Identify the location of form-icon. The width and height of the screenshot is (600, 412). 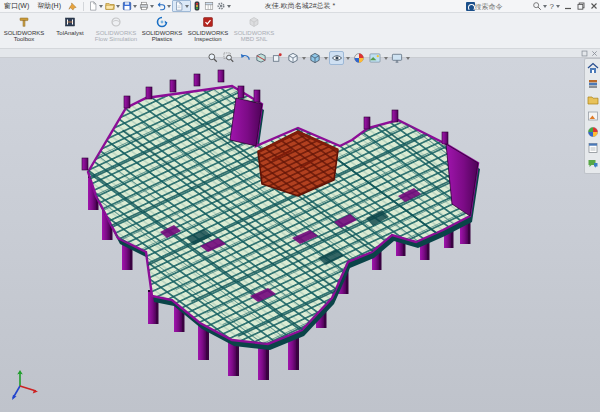
(593, 148).